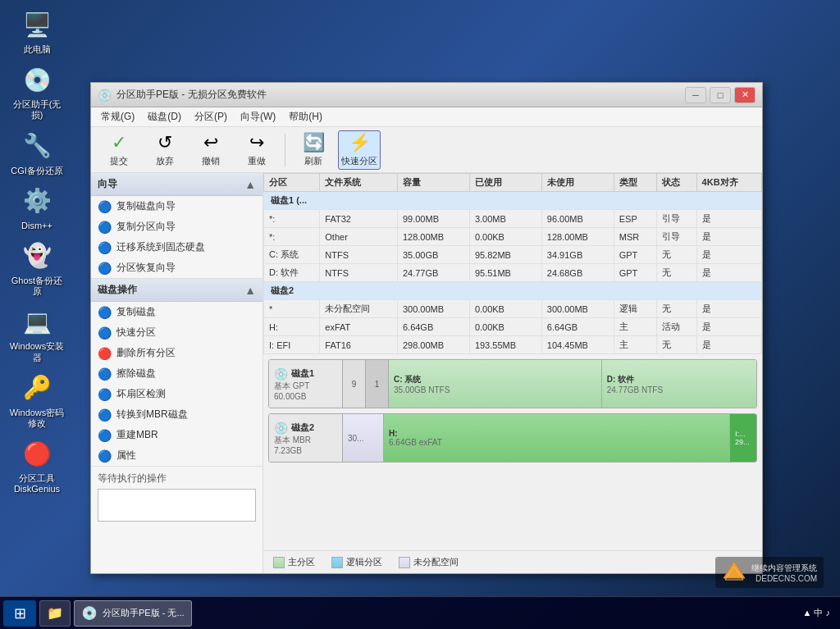 Image resolution: width=840 pixels, height=629 pixels. I want to click on row-capacity: 24.77GB, so click(433, 273).